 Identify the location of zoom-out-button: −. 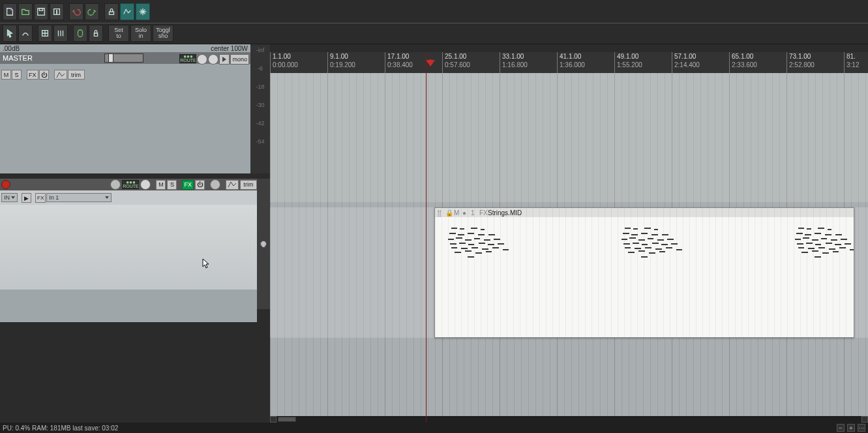
(841, 428).